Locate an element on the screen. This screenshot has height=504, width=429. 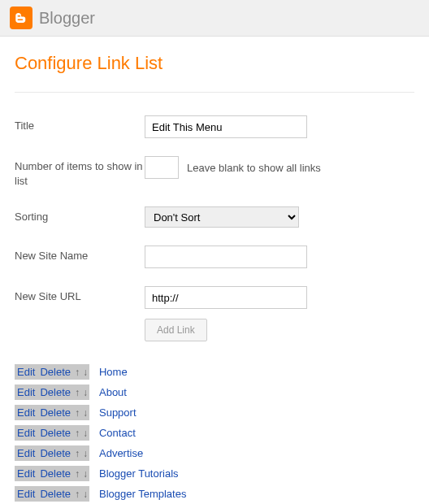
link-name: Blogger Templates is located at coordinates (143, 494).